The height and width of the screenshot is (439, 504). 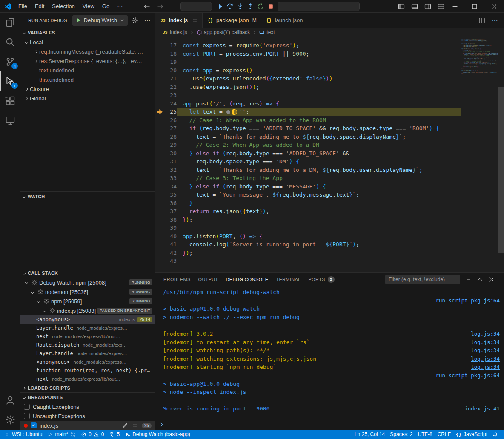 What do you see at coordinates (63, 6) in the screenshot?
I see `menu-item-selection: Selection` at bounding box center [63, 6].